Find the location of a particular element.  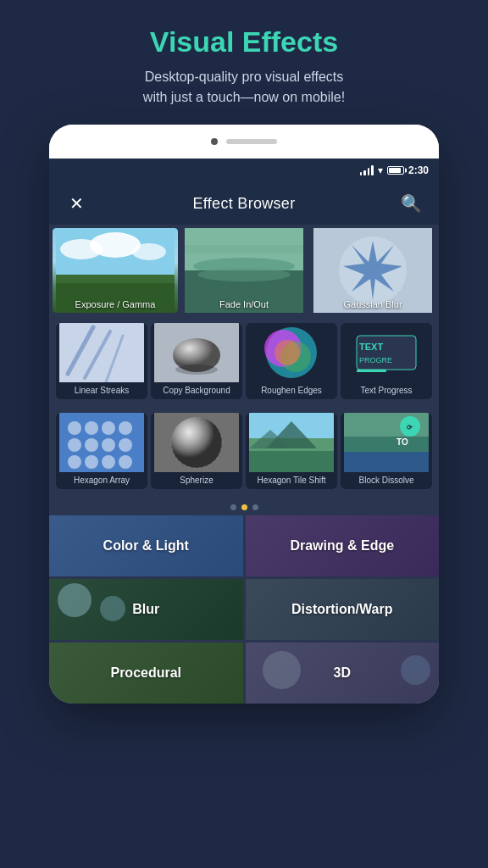

featured-label-exposure: Exposure / Gamma is located at coordinates (115, 304).